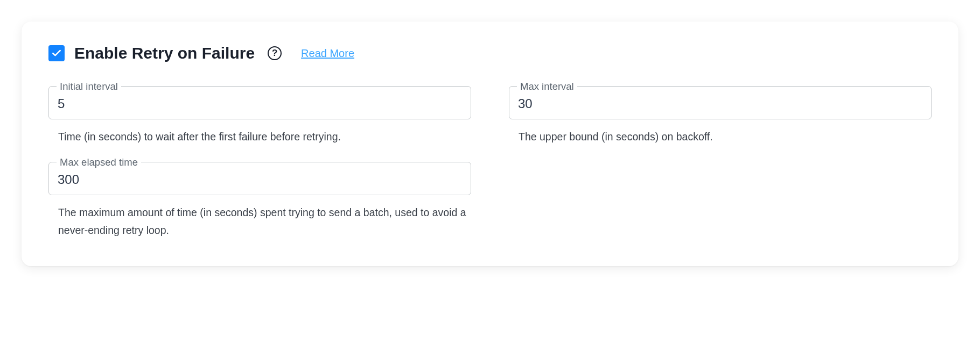  I want to click on section-title: Enable Retry on Failure, so click(165, 53).